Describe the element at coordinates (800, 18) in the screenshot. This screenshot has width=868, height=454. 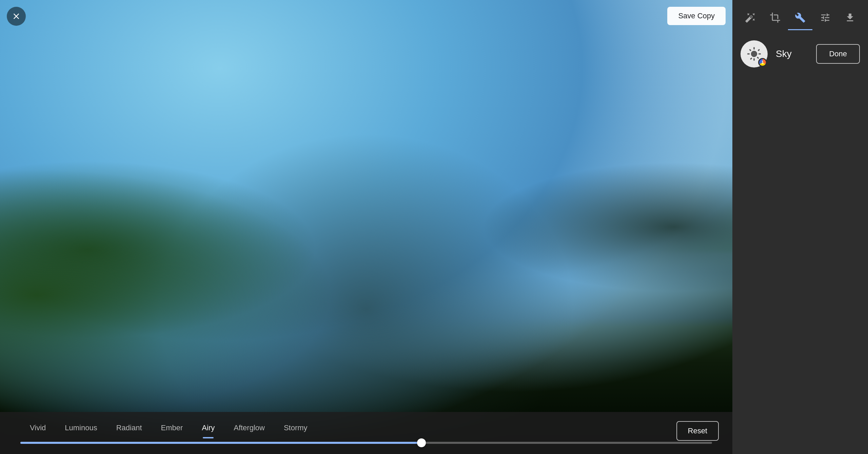
I see `adjust-icon` at that location.